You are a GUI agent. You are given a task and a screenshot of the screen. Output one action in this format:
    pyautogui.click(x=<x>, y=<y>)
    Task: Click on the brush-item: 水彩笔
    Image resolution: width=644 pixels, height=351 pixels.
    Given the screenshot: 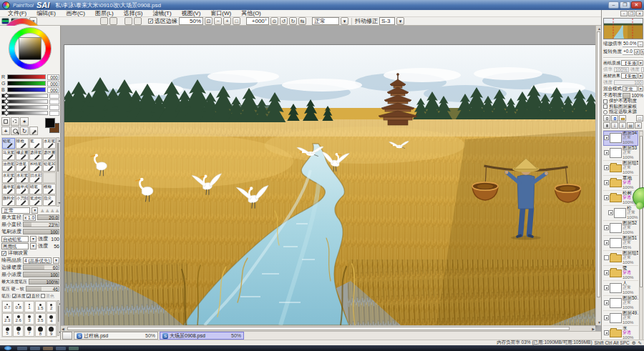 What is the action you would take?
    pyautogui.click(x=49, y=143)
    